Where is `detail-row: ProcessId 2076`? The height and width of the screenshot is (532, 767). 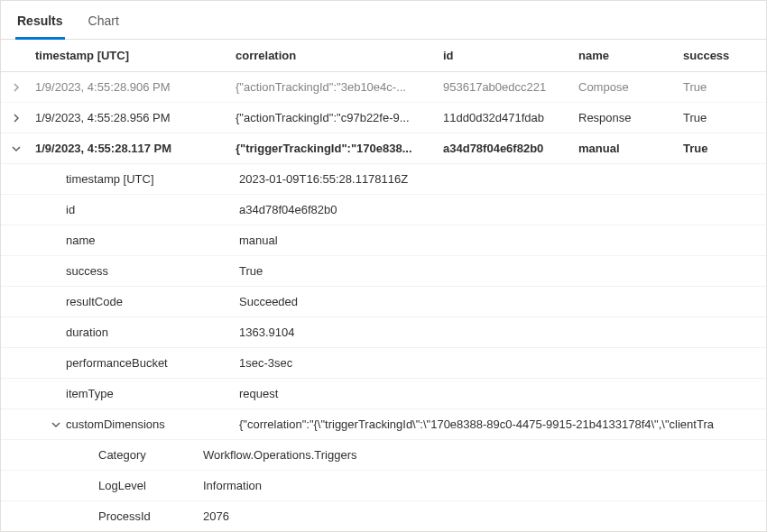
detail-row: ProcessId 2076 is located at coordinates (384, 517).